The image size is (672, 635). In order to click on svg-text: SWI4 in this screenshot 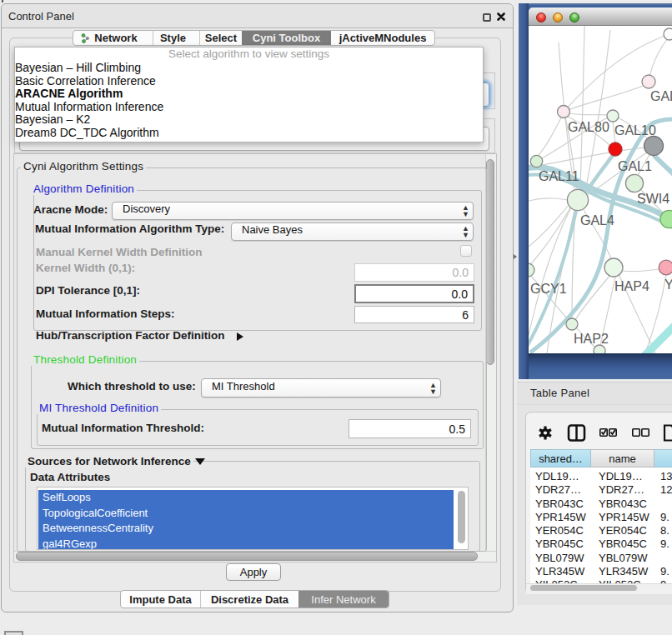, I will do `click(654, 198)`.